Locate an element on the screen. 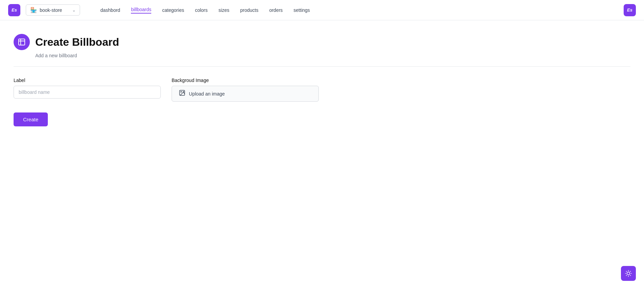  label-field-label: Label is located at coordinates (87, 80).